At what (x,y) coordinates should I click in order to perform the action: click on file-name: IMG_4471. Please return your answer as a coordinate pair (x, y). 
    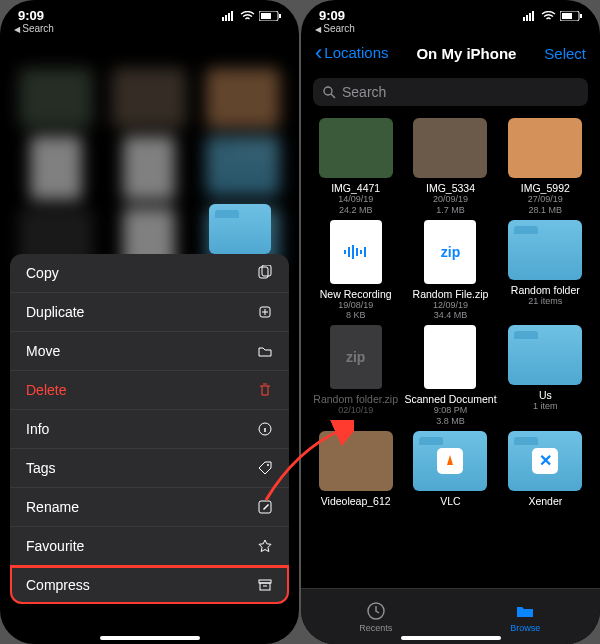
    Looking at the image, I should click on (356, 188).